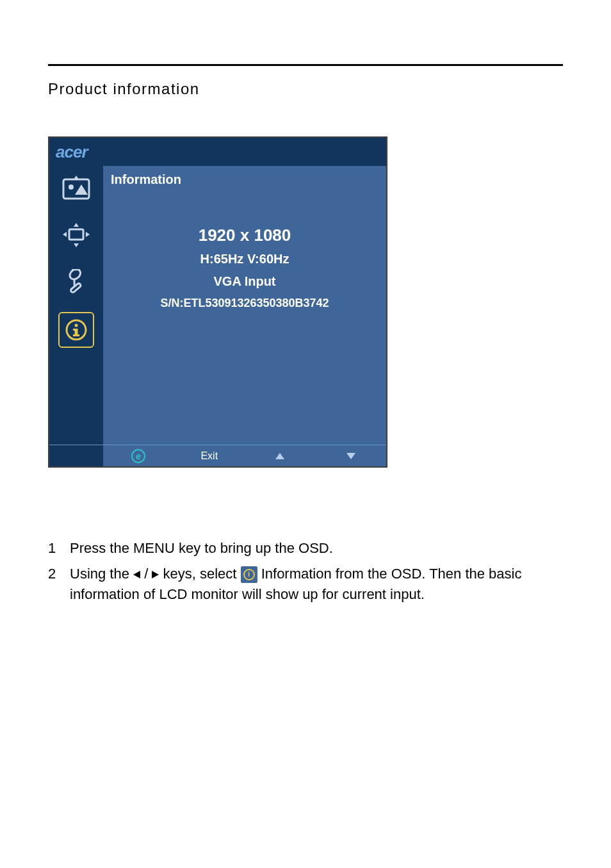 This screenshot has height=868, width=611. I want to click on sidebar-item-osd-position, so click(76, 235).